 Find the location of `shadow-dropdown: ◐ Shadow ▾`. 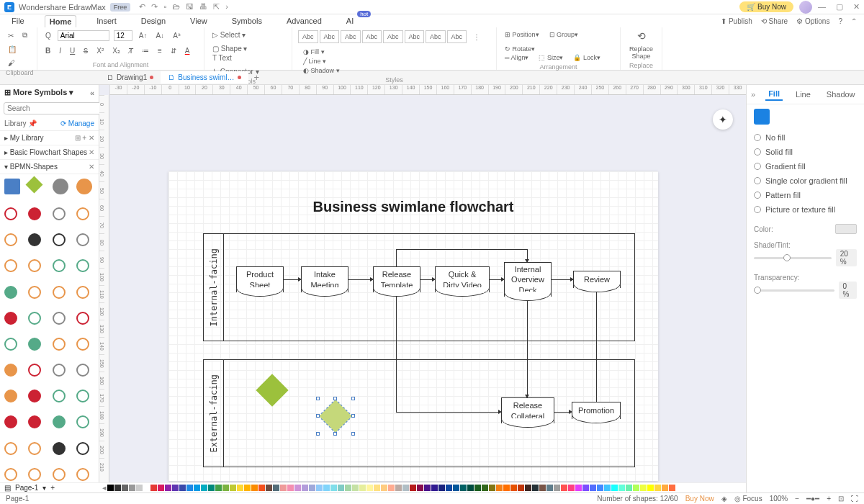

shadow-dropdown: ◐ Shadow ▾ is located at coordinates (321, 71).